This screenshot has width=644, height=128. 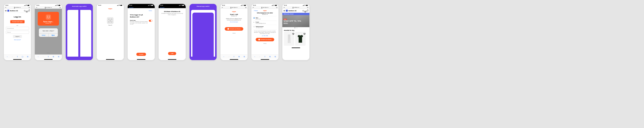 What do you see at coordinates (296, 11) in the screenshot?
I see `merchant-app-bar: Butikken AS` at bounding box center [296, 11].